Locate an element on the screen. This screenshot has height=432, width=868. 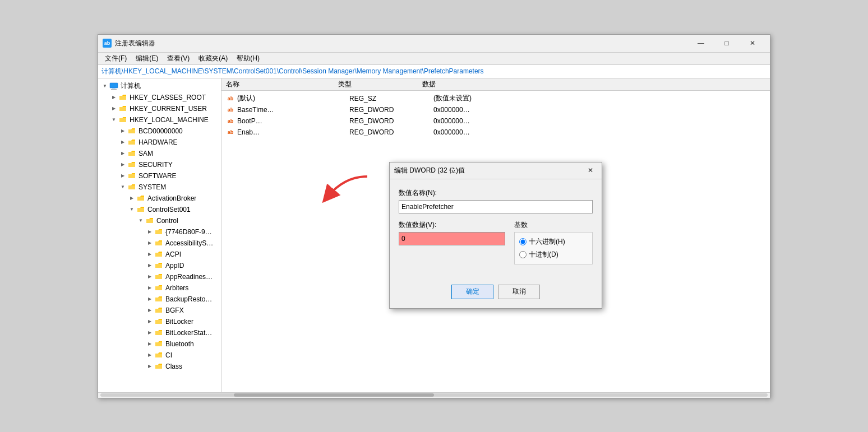
folder-icon-appid is located at coordinates (159, 266).